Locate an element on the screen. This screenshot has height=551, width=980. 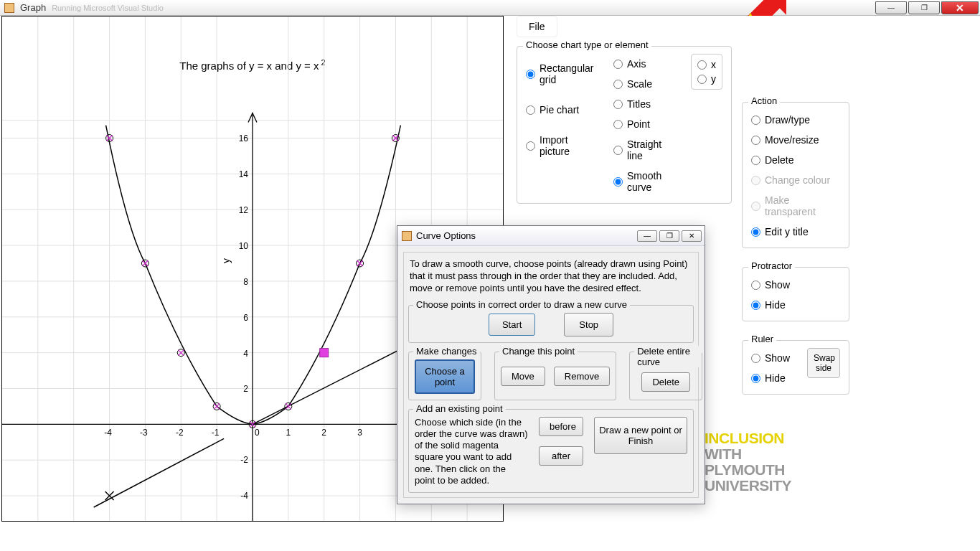
radio-delete: Delete is located at coordinates (796, 160).